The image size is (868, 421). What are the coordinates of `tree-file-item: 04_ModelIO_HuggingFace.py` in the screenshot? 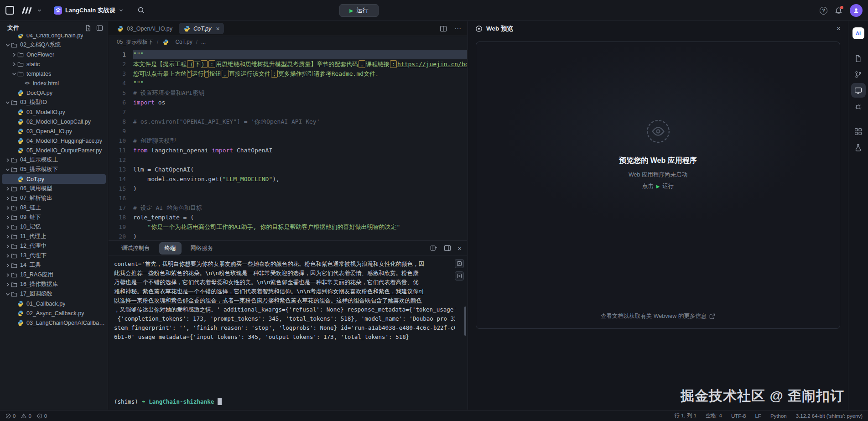 It's located at (54, 140).